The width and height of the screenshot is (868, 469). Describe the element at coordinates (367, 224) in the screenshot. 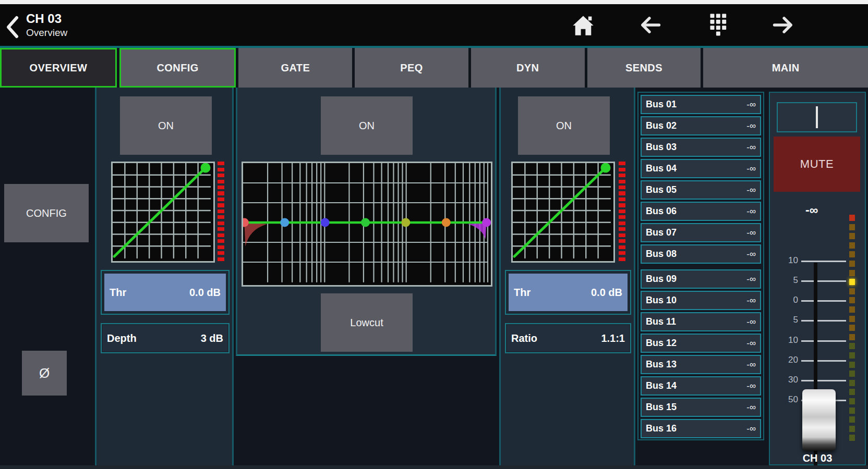

I see `peq-response-graph` at that location.